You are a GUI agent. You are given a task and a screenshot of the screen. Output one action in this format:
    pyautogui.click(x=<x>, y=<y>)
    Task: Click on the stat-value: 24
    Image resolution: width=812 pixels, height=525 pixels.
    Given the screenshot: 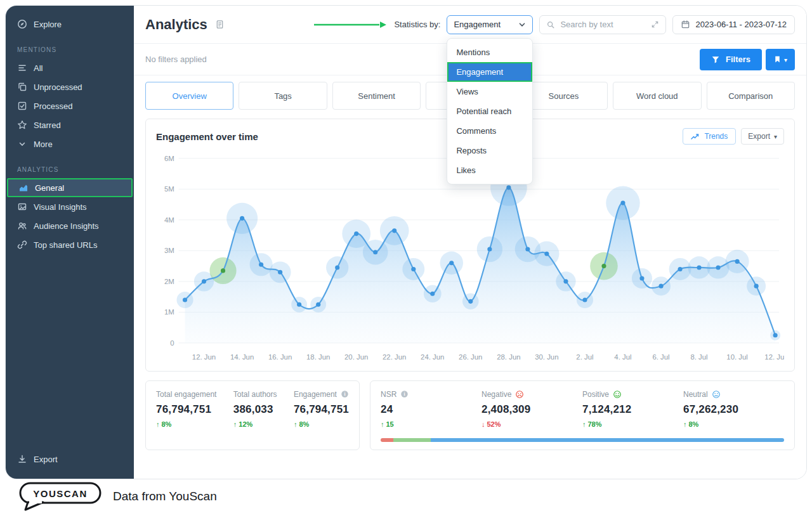 What is the action you would take?
    pyautogui.click(x=431, y=410)
    